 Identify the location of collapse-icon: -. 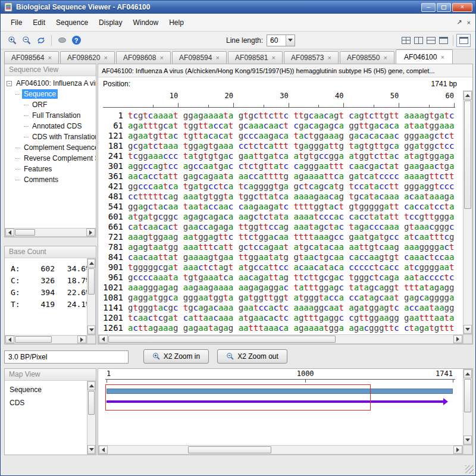
(10, 83).